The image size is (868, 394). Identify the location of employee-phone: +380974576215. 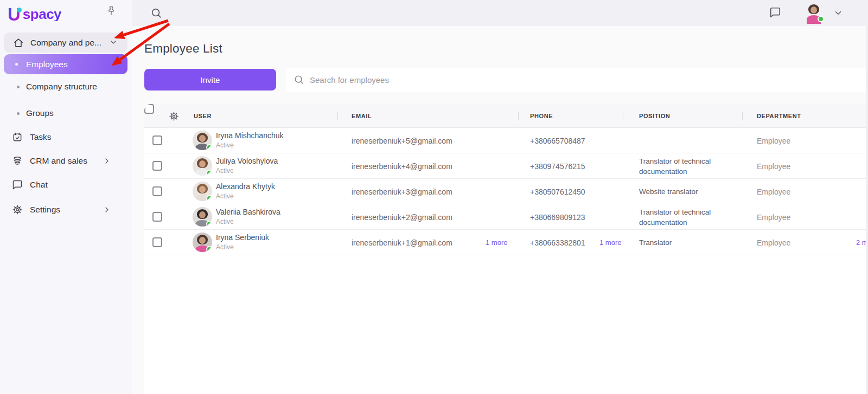
(558, 166).